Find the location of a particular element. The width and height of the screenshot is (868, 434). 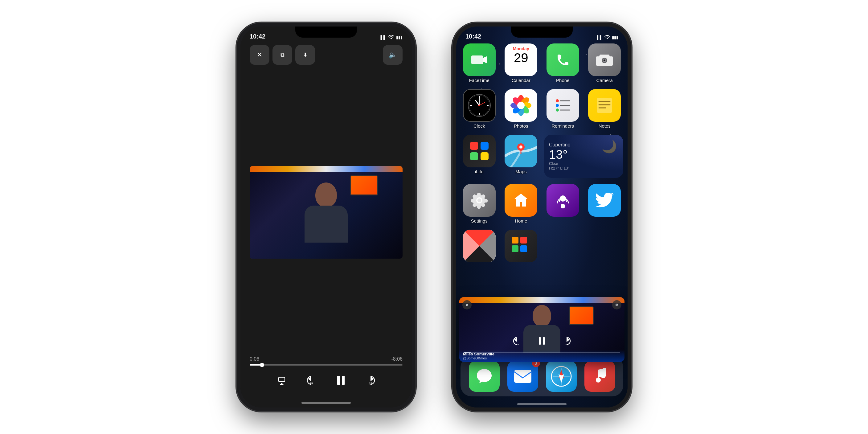

progress-track is located at coordinates (326, 365).